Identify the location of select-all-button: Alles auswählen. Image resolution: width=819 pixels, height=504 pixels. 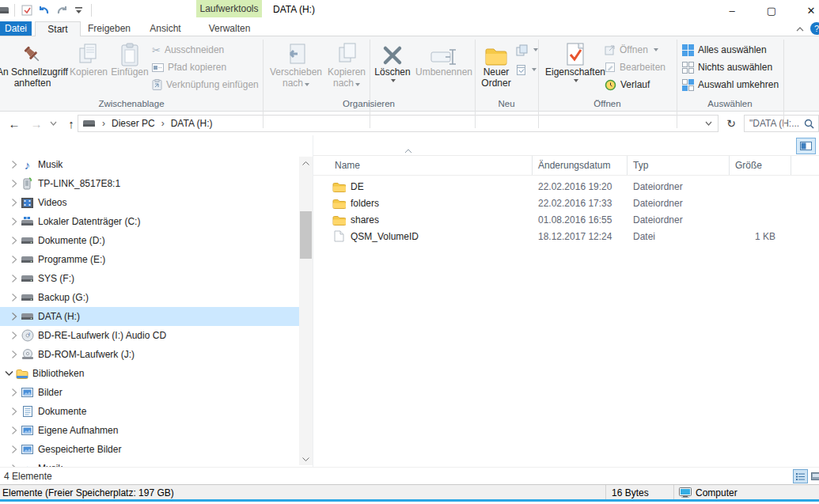
(730, 50).